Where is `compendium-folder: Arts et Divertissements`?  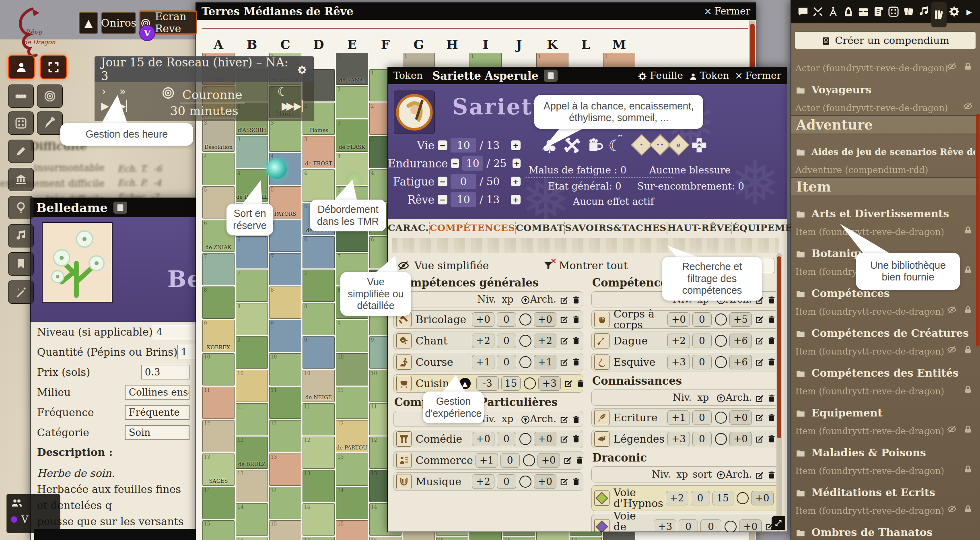 compendium-folder: Arts et Divertissements is located at coordinates (885, 214).